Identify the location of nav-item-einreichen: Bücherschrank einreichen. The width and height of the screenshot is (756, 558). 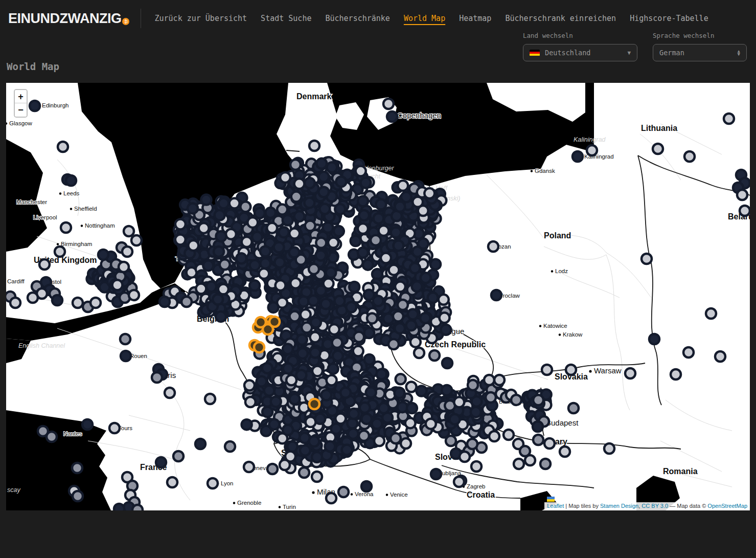
(560, 18).